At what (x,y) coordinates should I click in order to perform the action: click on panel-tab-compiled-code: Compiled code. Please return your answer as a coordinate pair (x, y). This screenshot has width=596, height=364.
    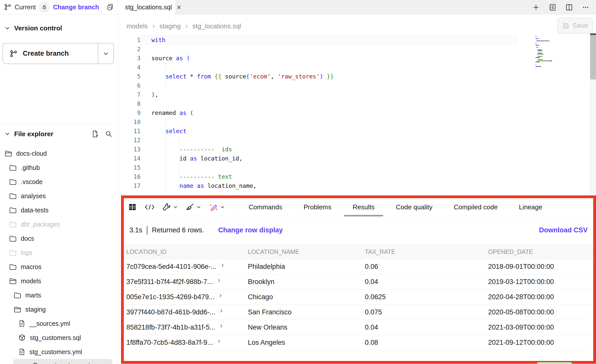
    Looking at the image, I should click on (475, 207).